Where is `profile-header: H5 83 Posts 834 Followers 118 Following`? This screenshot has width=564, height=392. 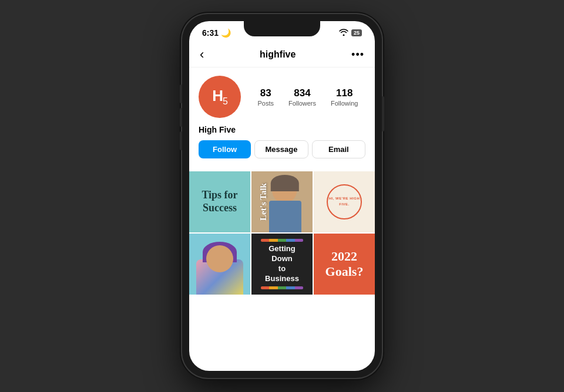 profile-header: H5 83 Posts 834 Followers 118 Following is located at coordinates (282, 97).